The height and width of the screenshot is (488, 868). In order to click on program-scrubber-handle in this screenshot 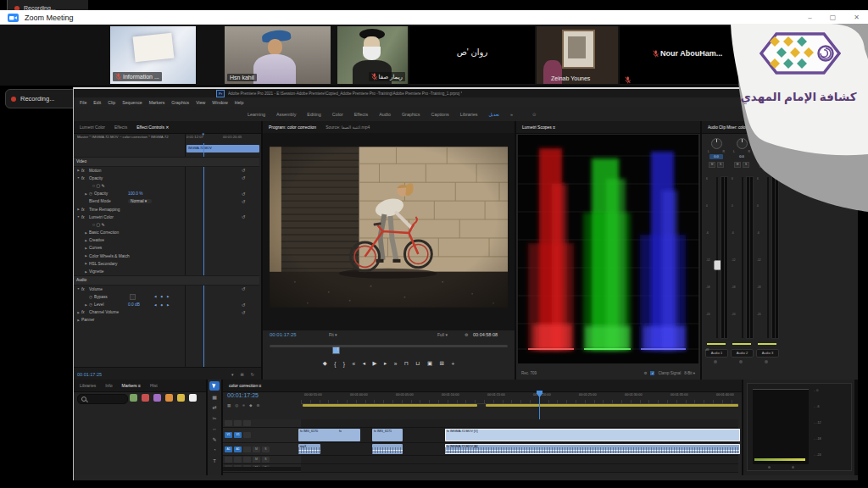, I will do `click(336, 351)`.